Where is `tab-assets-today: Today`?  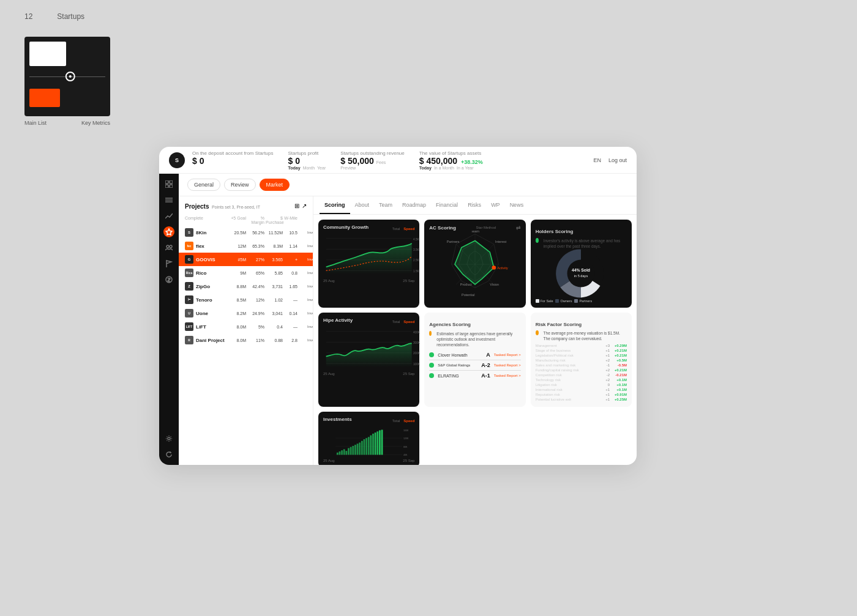
tab-assets-today: Today is located at coordinates (425, 168).